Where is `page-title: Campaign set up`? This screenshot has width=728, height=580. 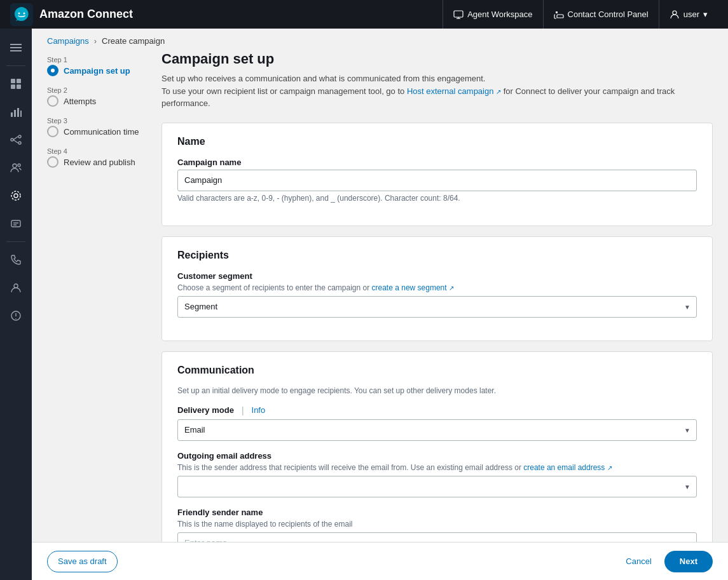 page-title: Campaign set up is located at coordinates (437, 59).